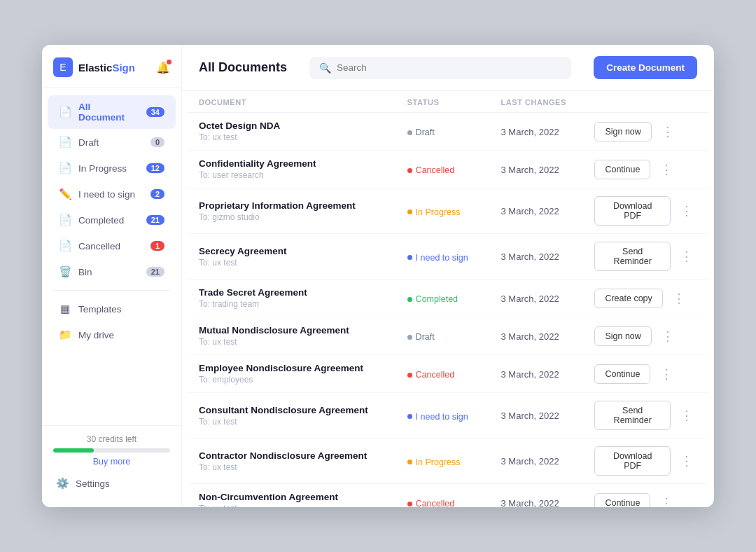 This screenshot has height=552, width=756. Describe the element at coordinates (74, 450) in the screenshot. I see `credits-bar-fill` at that location.